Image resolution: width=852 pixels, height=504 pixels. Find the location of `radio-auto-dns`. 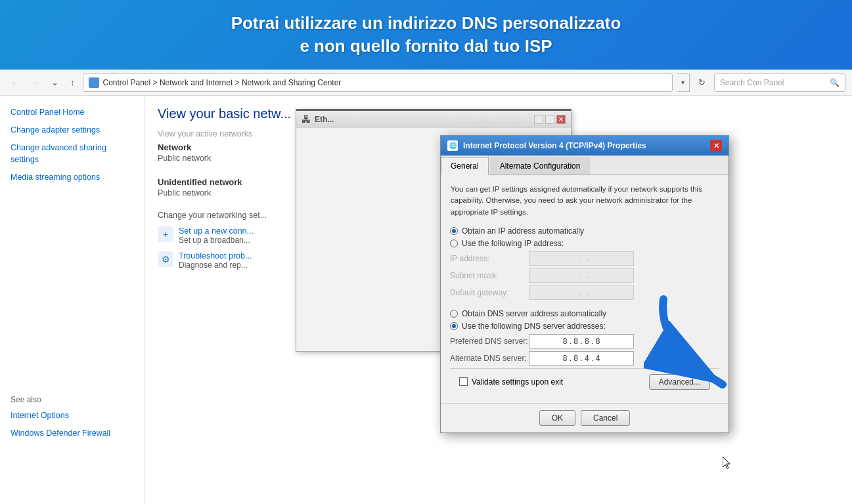

radio-auto-dns is located at coordinates (454, 314).